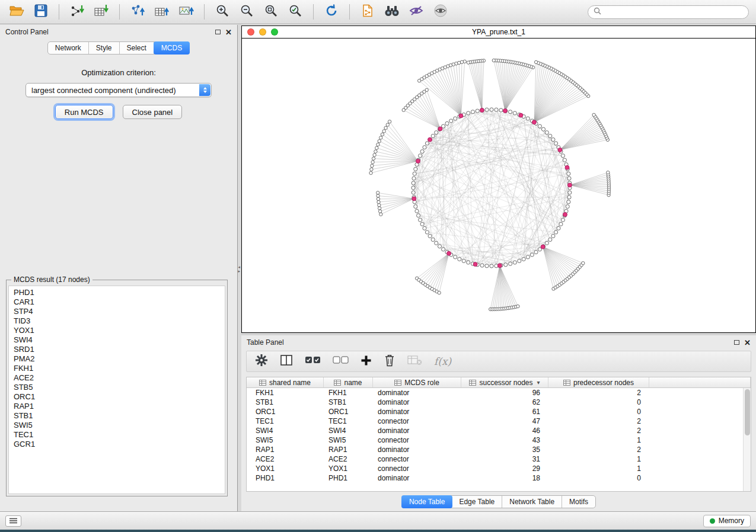  Describe the element at coordinates (579, 502) in the screenshot. I see `tab-motifs: Motifs` at that location.